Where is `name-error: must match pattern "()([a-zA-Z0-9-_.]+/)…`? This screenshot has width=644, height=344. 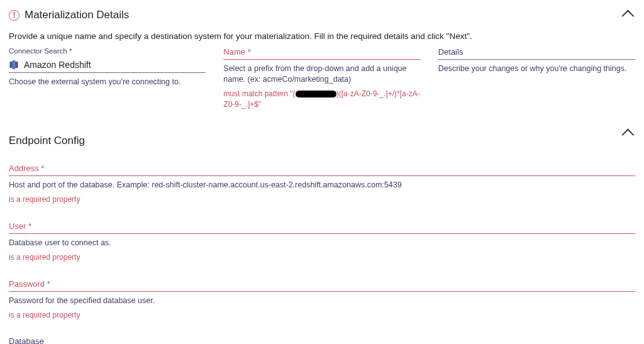 name-error: must match pattern "()([a-zA-Z0-9-_.]+/)… is located at coordinates (322, 99).